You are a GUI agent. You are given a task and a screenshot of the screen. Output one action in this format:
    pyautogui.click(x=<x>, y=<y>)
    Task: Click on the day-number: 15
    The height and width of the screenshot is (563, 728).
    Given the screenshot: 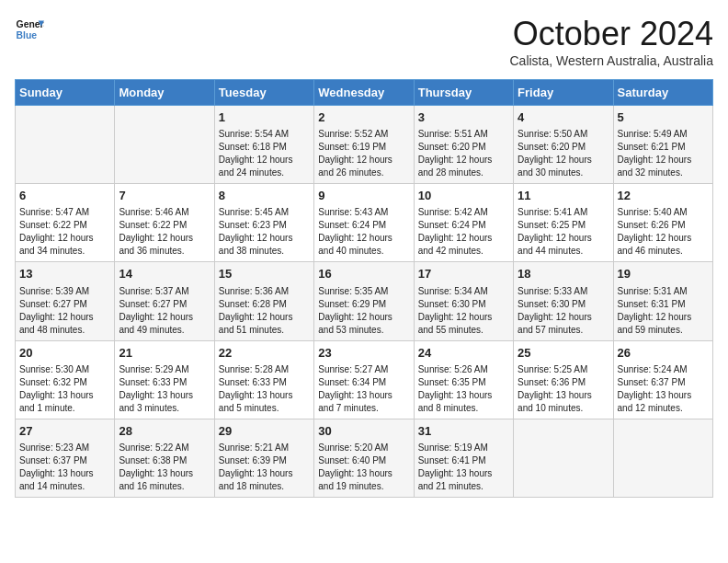 What is the action you would take?
    pyautogui.click(x=265, y=274)
    